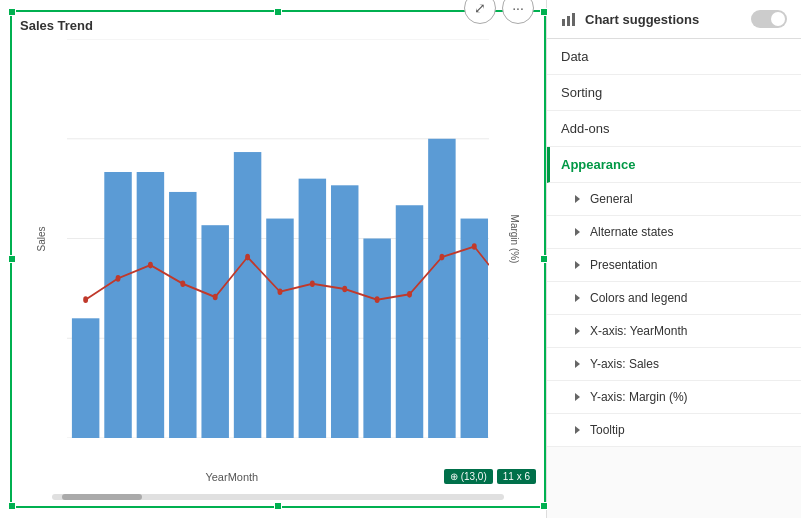  What do you see at coordinates (674, 232) in the screenshot?
I see `submenu-alternate-states: Alternate states` at bounding box center [674, 232].